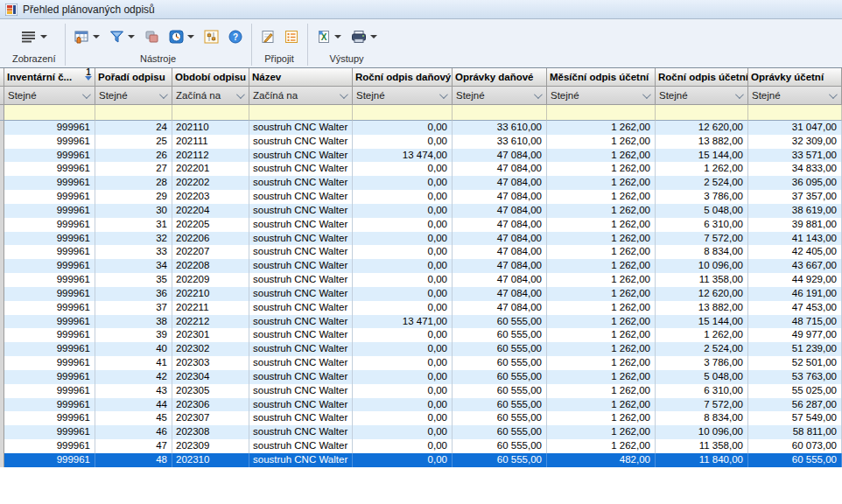  Describe the element at coordinates (795, 239) in the screenshot. I see `cell: 41 143,00` at that location.